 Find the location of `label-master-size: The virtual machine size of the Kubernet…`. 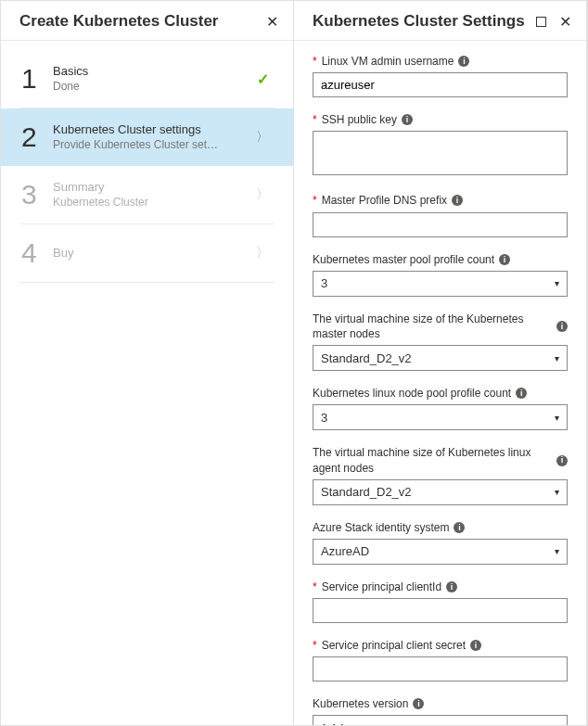

label-master-size: The virtual machine size of the Kubernet… is located at coordinates (432, 326).